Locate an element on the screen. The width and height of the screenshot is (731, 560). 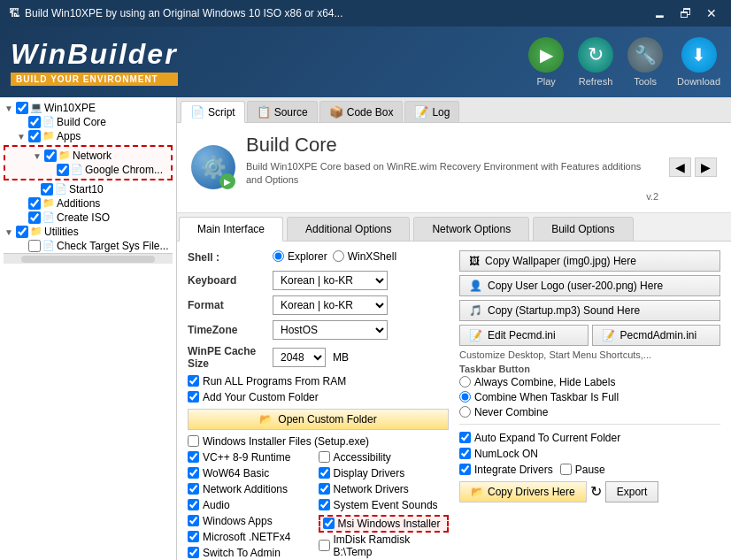
tree-item-buildcore: 📄 Build Core is located at coordinates (88, 122).